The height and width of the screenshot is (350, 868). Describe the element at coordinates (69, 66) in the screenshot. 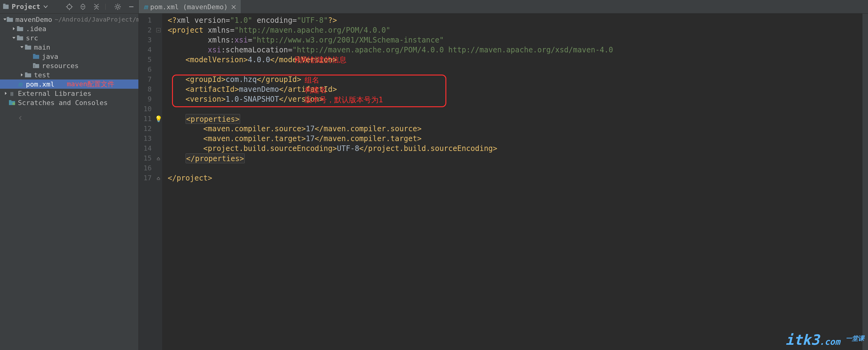

I see `tree-item-resources: resources` at that location.